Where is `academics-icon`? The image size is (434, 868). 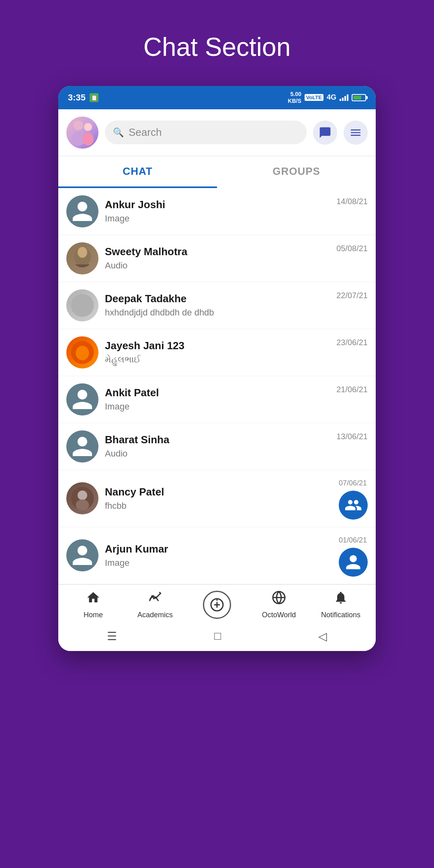 academics-icon is located at coordinates (155, 600).